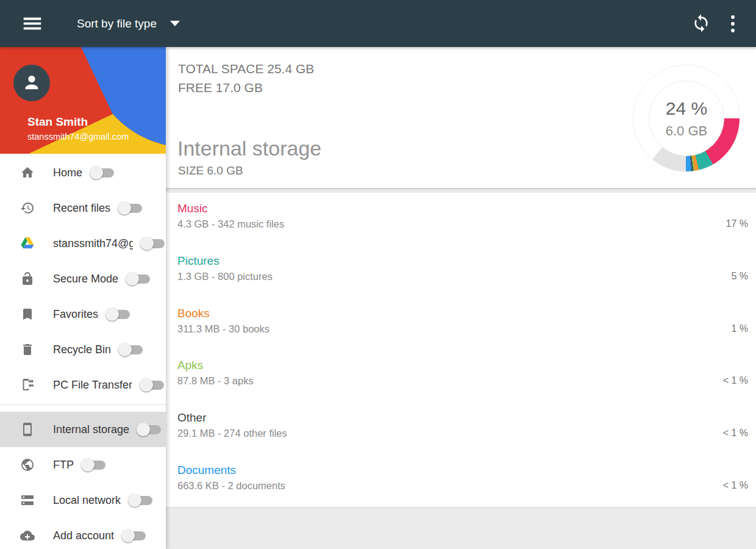 The width and height of the screenshot is (756, 549). What do you see at coordinates (467, 470) in the screenshot?
I see `category-name: Documents` at bounding box center [467, 470].